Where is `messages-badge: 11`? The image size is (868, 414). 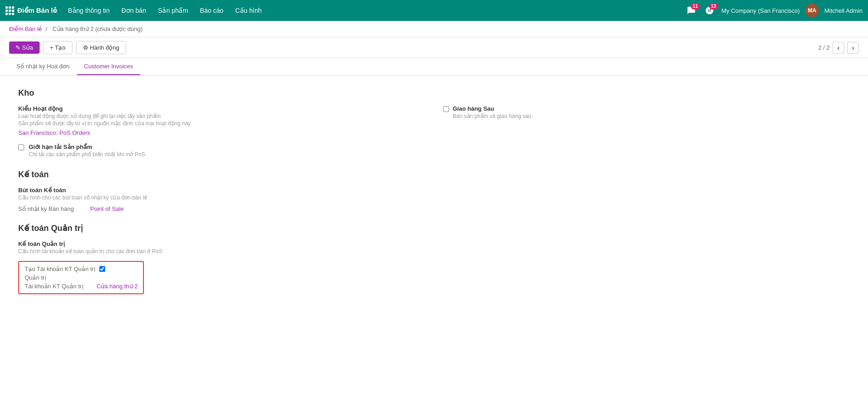
messages-badge: 11 is located at coordinates (695, 6).